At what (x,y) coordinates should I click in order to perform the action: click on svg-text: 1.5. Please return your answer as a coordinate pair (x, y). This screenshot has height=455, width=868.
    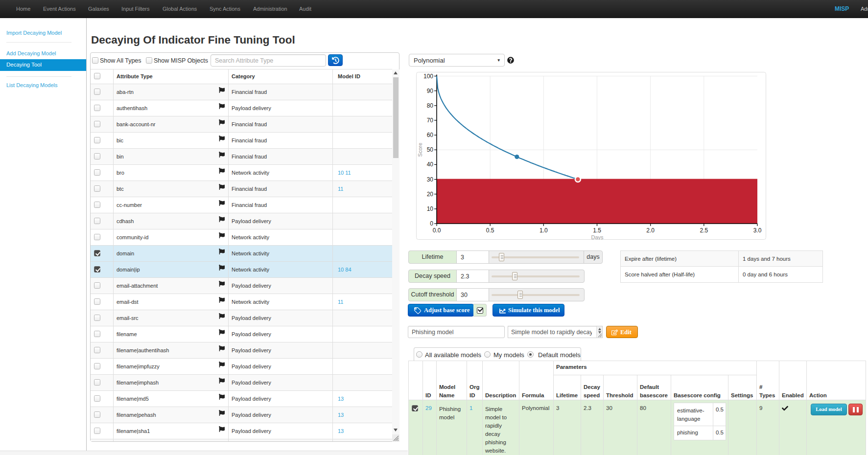
    Looking at the image, I should click on (597, 230).